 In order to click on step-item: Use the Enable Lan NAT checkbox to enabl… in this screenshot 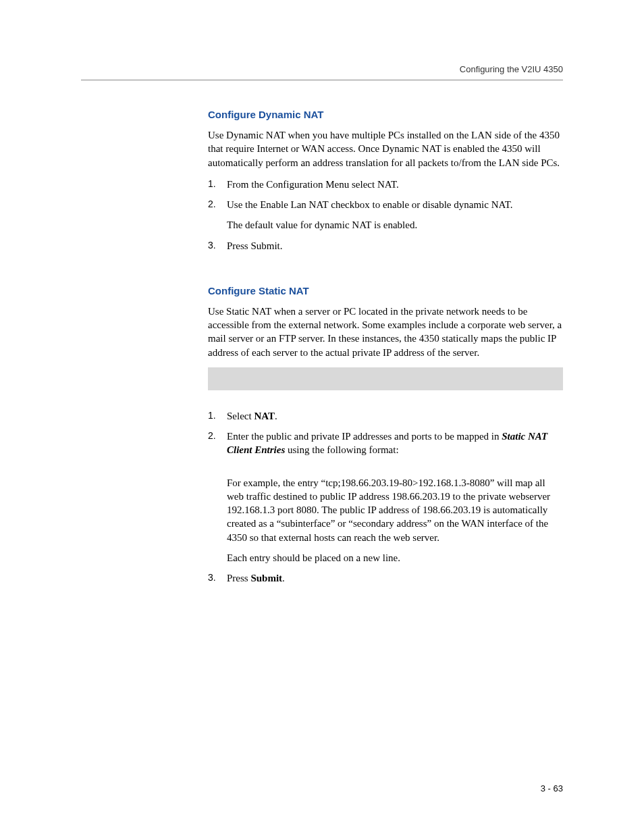, I will do `click(385, 215)`.